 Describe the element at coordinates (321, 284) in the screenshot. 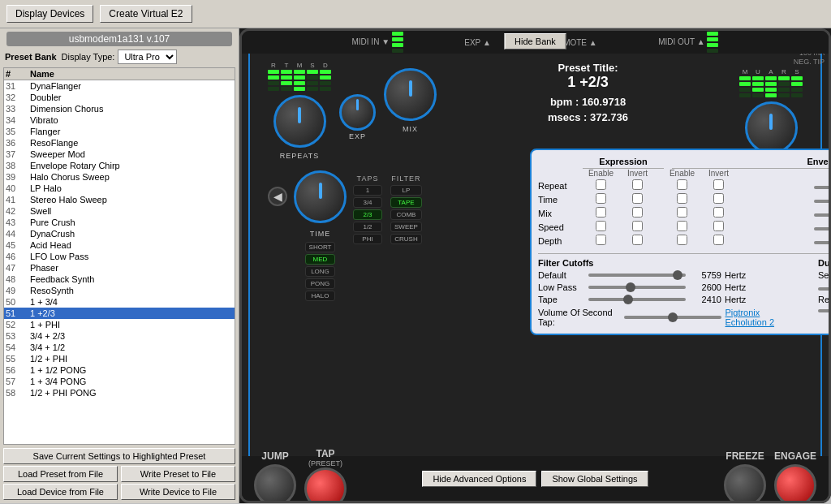

I see `time-pong-btn: PONG` at that location.